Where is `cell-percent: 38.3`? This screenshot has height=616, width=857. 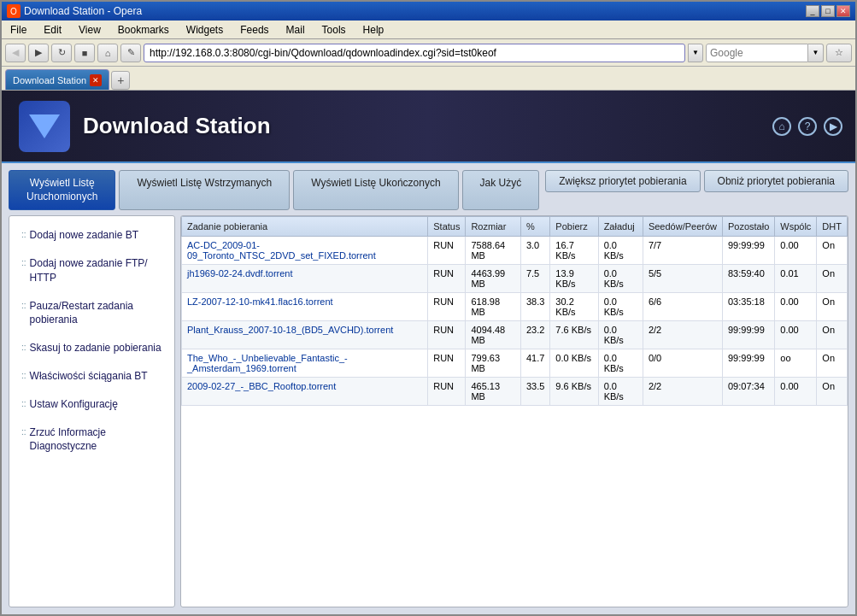
cell-percent: 38.3 is located at coordinates (535, 308).